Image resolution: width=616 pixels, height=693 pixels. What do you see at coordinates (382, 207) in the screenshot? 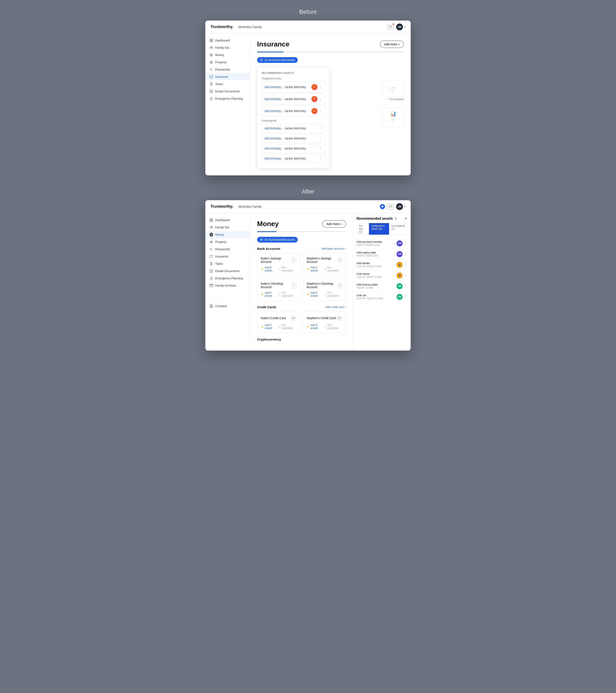
I see `notification-badge` at bounding box center [382, 207].